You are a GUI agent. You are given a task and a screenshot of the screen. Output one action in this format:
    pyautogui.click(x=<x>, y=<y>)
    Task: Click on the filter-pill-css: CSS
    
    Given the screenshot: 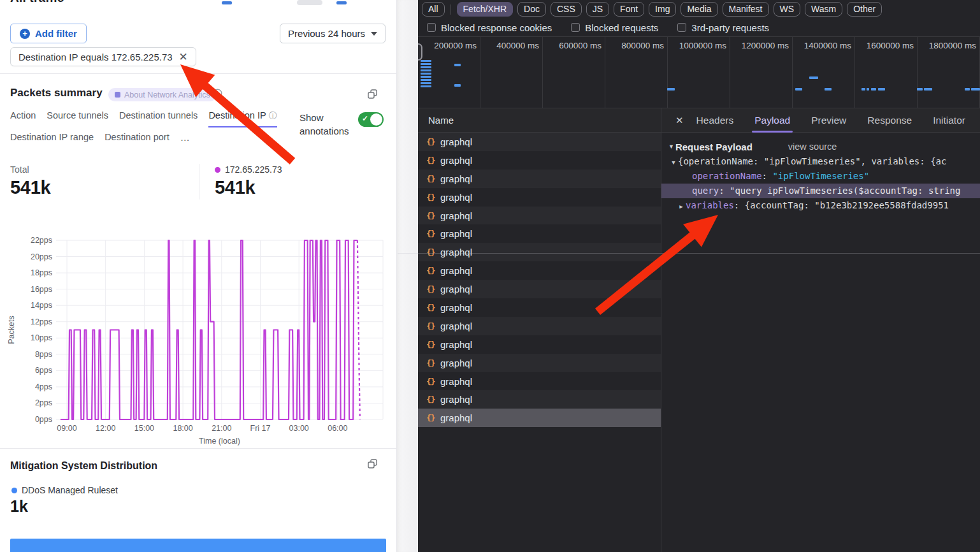 What is the action you would take?
    pyautogui.click(x=566, y=9)
    